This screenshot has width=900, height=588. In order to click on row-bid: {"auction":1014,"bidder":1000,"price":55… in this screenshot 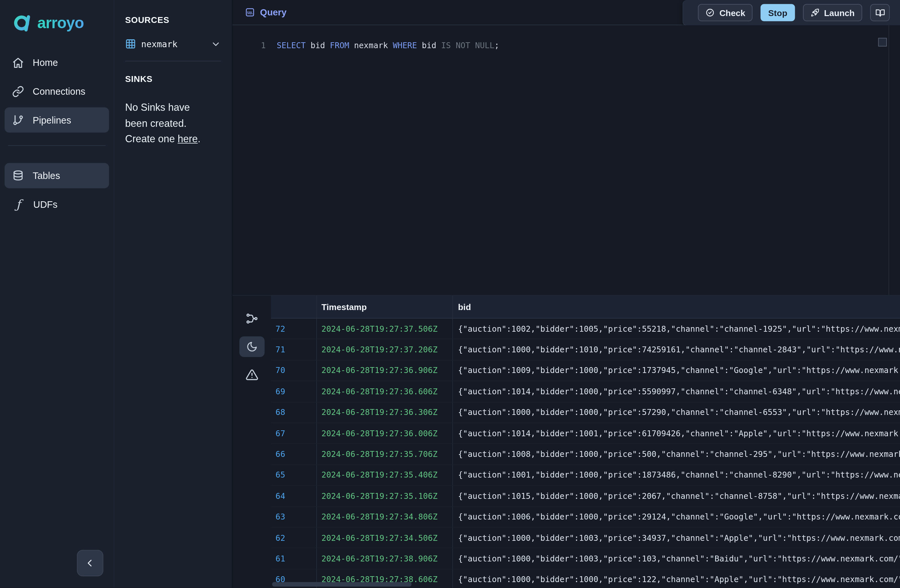, I will do `click(677, 391)`.